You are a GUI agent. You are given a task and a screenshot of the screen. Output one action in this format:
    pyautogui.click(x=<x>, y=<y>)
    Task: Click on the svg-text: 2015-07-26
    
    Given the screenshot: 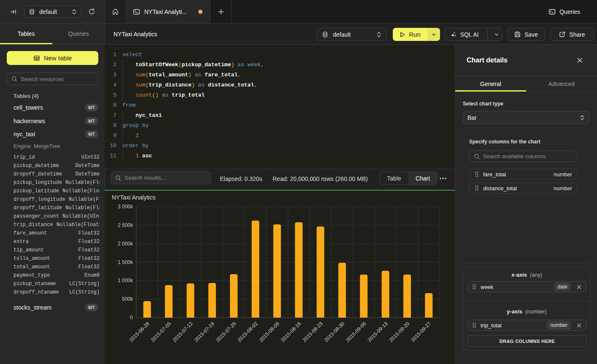 What is the action you would take?
    pyautogui.click(x=226, y=332)
    